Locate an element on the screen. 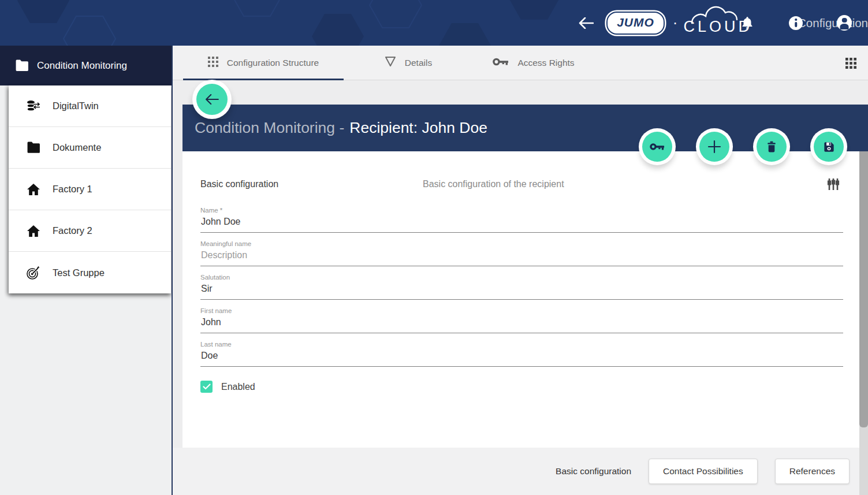 Image resolution: width=868 pixels, height=495 pixels. last-name-input is located at coordinates (522, 359).